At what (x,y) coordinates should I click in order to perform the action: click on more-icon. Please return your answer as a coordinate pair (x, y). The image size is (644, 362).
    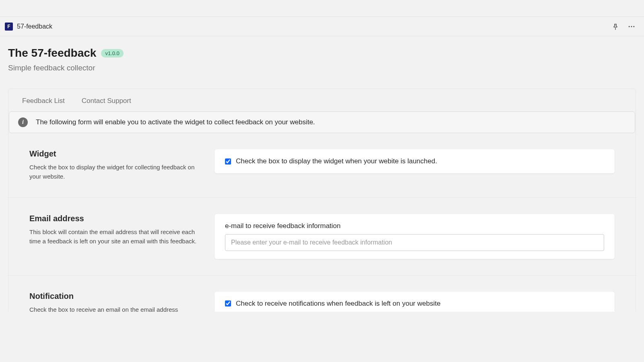
    Looking at the image, I should click on (632, 27).